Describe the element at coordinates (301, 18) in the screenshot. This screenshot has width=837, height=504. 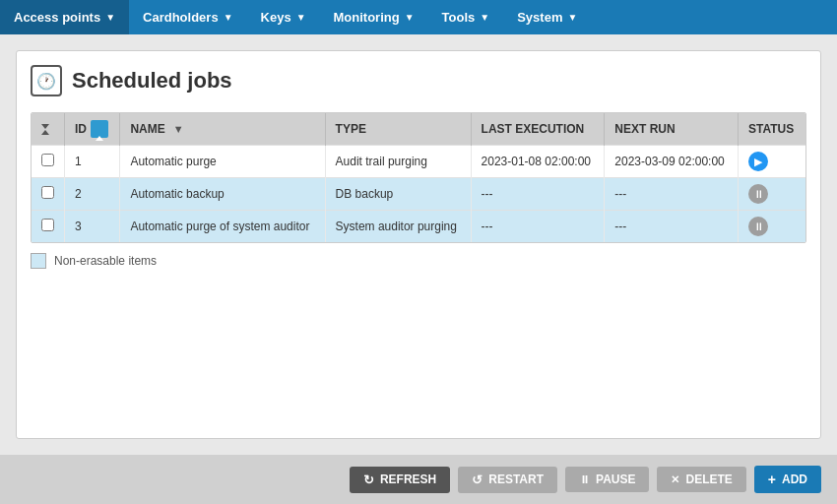
I see `nav-keys-arrow: ▼` at that location.